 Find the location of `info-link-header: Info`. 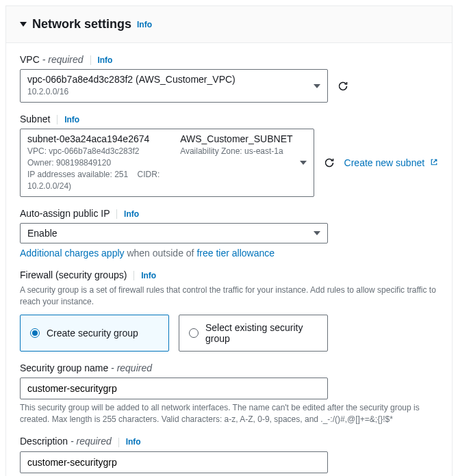

info-link-header: Info is located at coordinates (144, 25).